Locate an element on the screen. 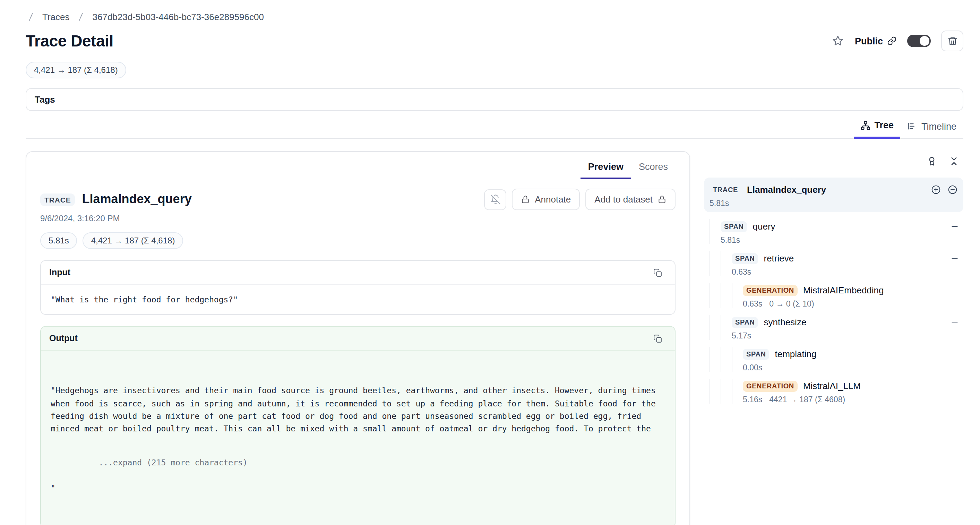  latency-badge: 5.81s is located at coordinates (59, 240).